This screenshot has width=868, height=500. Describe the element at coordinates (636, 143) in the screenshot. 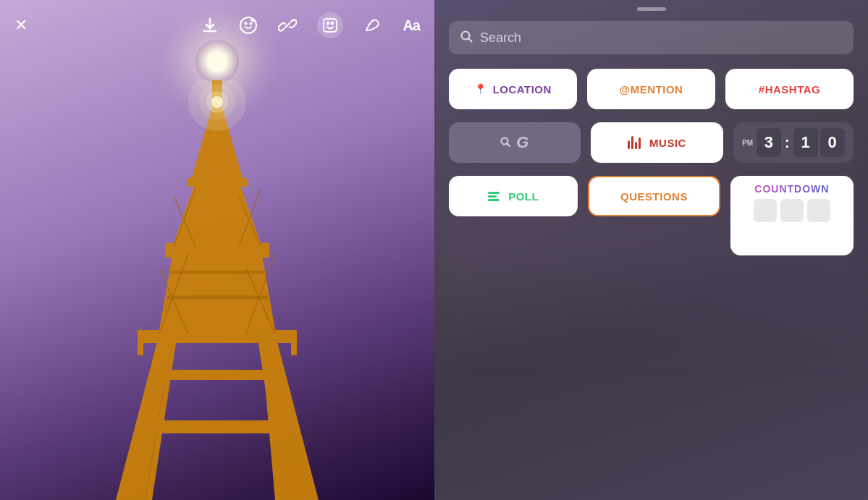

I see `music-bars-icon` at that location.